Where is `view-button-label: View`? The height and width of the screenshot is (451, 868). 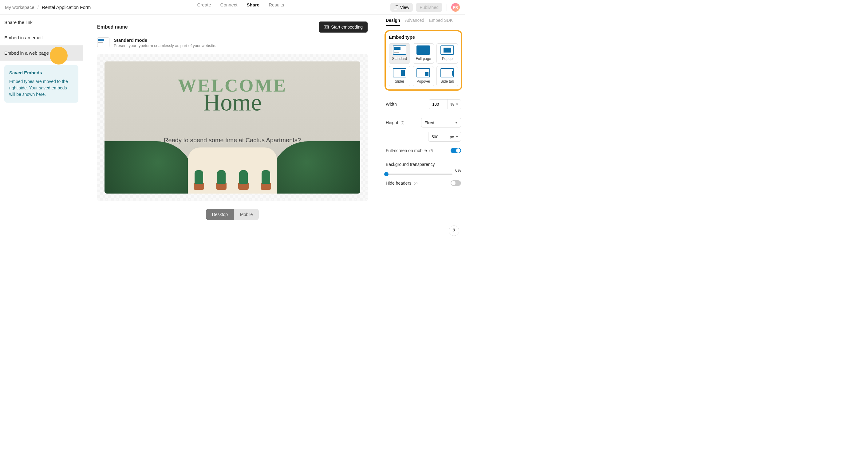 view-button-label: View is located at coordinates (404, 7).